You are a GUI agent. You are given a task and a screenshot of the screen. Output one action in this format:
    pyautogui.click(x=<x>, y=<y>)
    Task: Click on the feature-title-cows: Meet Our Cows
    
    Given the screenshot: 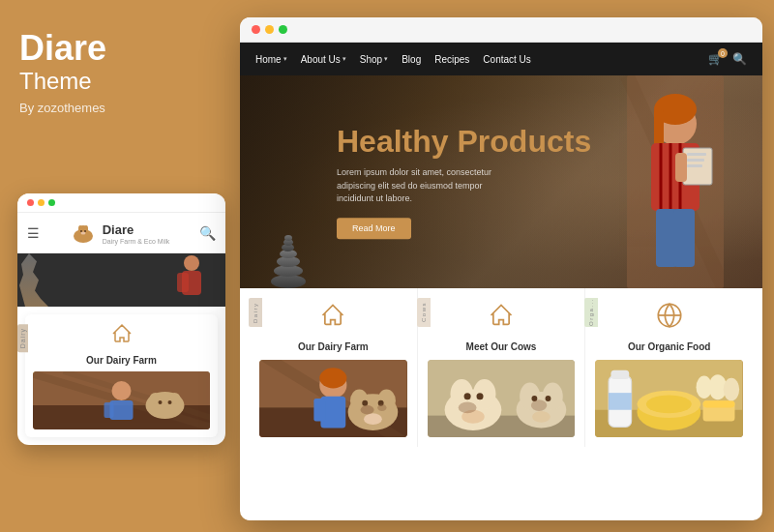 What is the action you would take?
    pyautogui.click(x=501, y=346)
    